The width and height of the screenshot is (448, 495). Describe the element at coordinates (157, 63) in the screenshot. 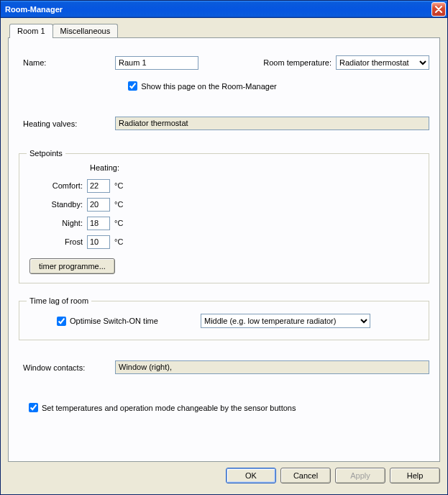

I see `name-input` at that location.